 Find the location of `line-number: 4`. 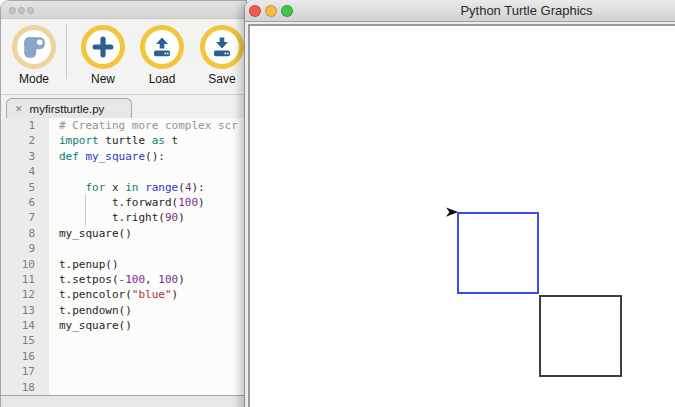

line-number: 4 is located at coordinates (25, 172).